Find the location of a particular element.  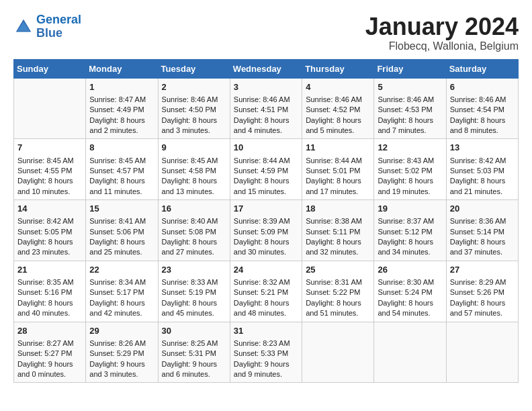

daylight-text: Daylight: 8 hours and 54 minutes. is located at coordinates (410, 309).